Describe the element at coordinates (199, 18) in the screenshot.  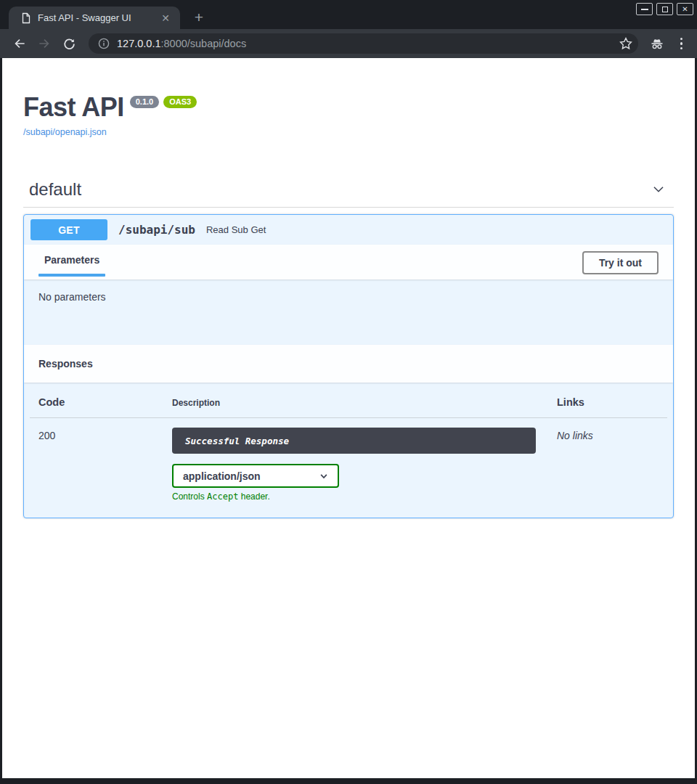
I see `new-tab-button: +` at that location.